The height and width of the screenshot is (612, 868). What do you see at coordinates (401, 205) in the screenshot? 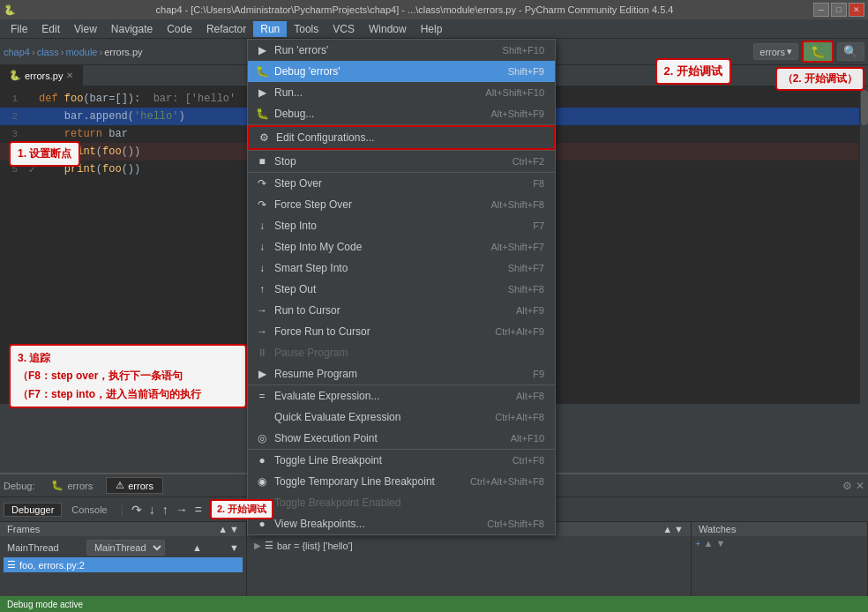
I see `menu-force-step-over: ↷ Force Step Over Alt+Shift+F8` at bounding box center [401, 205].